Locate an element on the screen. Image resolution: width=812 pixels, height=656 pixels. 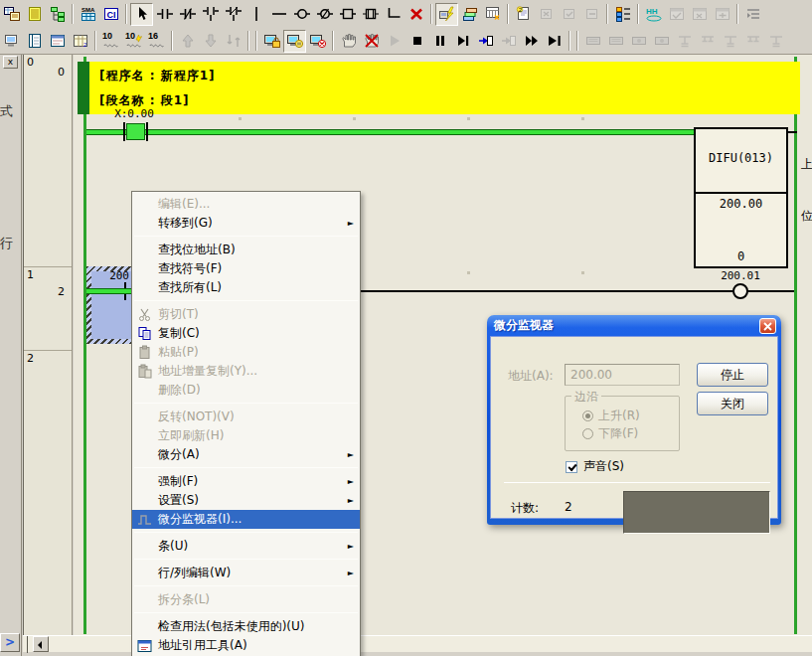
pause-icon is located at coordinates (439, 42).